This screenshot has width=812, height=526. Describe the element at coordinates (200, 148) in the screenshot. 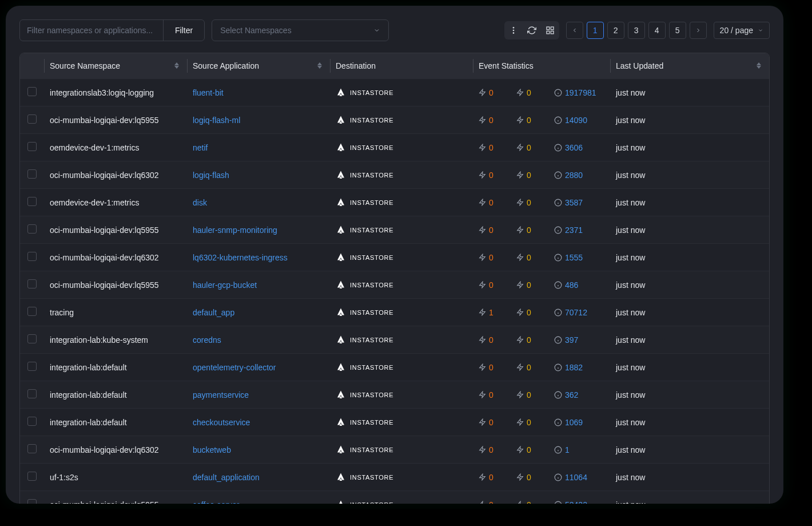

I see `cell-application-link: netif` at that location.